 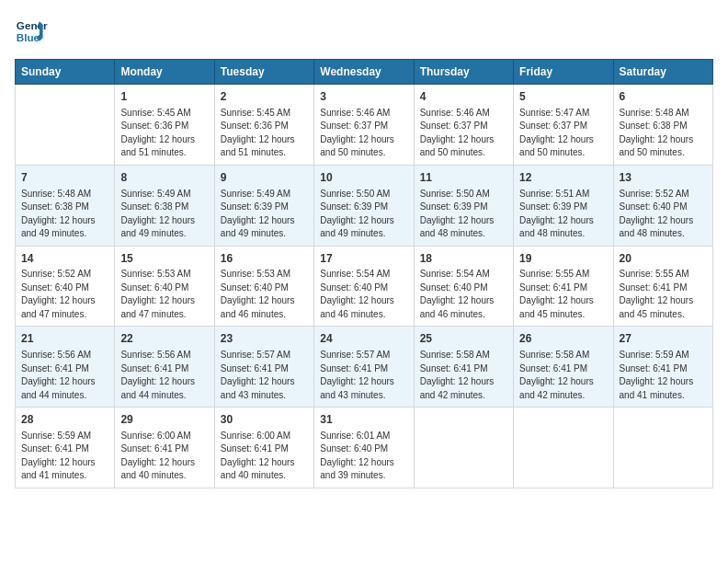 What do you see at coordinates (264, 367) in the screenshot?
I see `calendar-cell: 23Sunrise: 5:57 AMSunset: 6:41 PMDayligh…` at bounding box center [264, 367].